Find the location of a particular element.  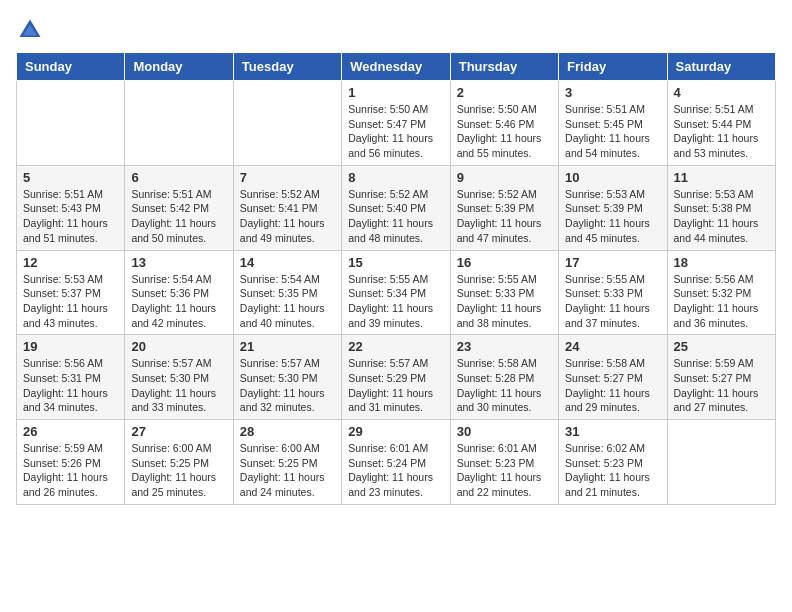

calendar-cell: 13Sunrise: 5:54 AM Sunset: 5:36 PM Dayli… is located at coordinates (179, 292).